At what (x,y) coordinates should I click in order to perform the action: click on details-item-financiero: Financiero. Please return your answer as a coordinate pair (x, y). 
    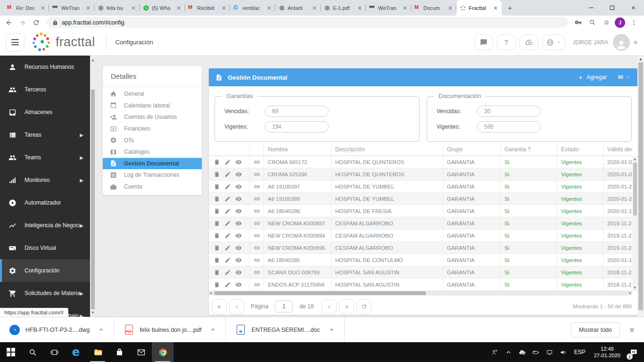
    Looking at the image, I should click on (152, 129).